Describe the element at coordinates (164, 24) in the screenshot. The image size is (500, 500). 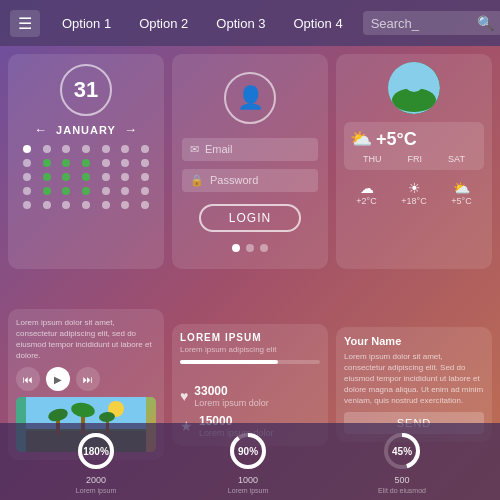
I see `nav-item-option2: Option 2` at that location.